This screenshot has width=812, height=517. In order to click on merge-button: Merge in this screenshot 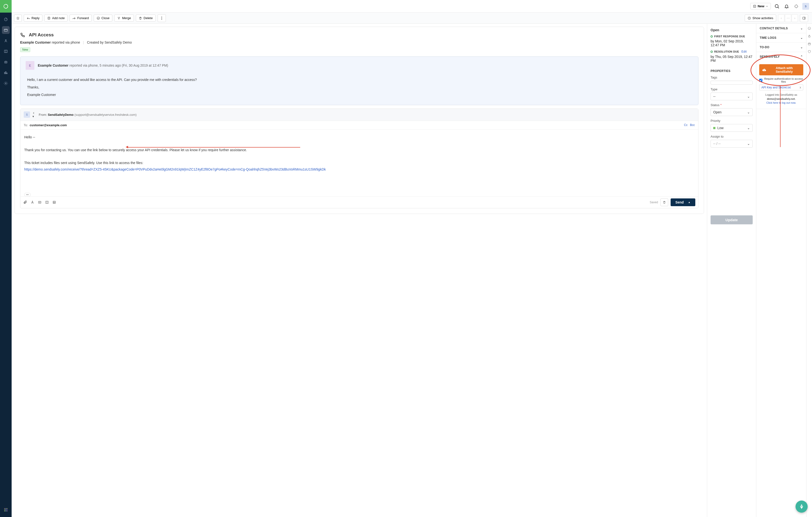, I will do `click(124, 18)`.